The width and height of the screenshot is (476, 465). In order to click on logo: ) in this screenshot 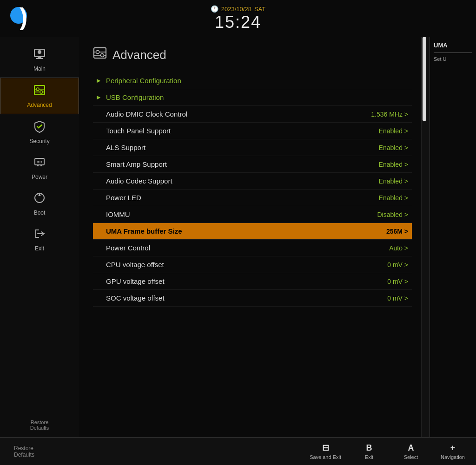, I will do `click(23, 19)`.